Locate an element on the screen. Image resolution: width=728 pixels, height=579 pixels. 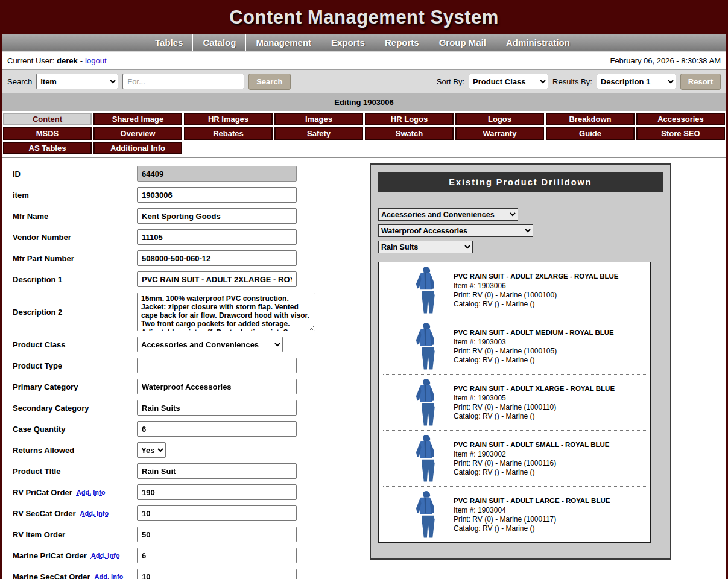
section-tab-msds: MSDS is located at coordinates (47, 134).